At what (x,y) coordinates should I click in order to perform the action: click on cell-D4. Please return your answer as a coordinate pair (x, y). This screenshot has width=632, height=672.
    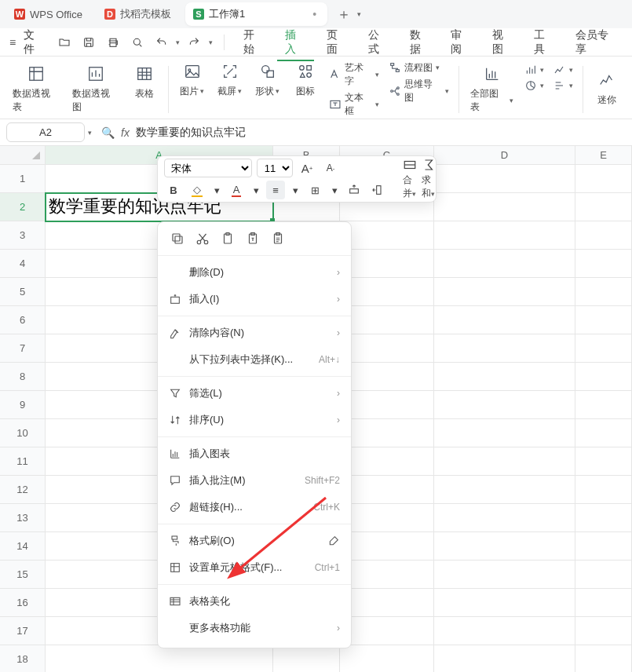
    Looking at the image, I should click on (505, 264).